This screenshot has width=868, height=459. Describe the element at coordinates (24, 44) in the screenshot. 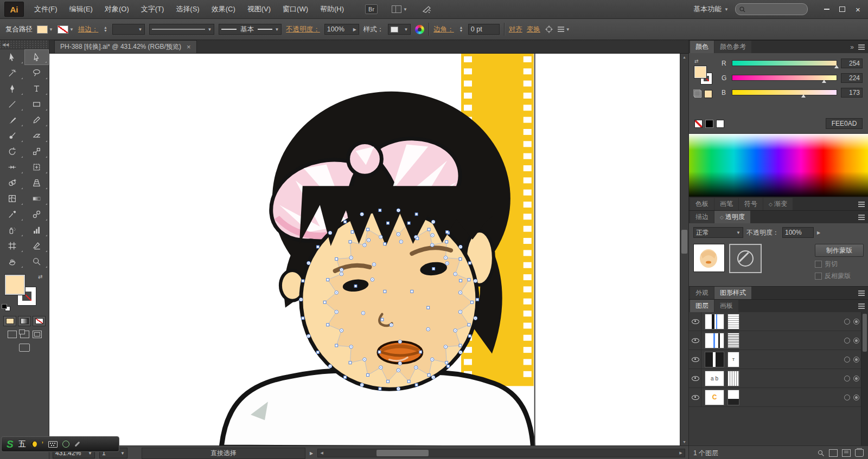

I see `tools-panel-collapse: ◀◀` at that location.